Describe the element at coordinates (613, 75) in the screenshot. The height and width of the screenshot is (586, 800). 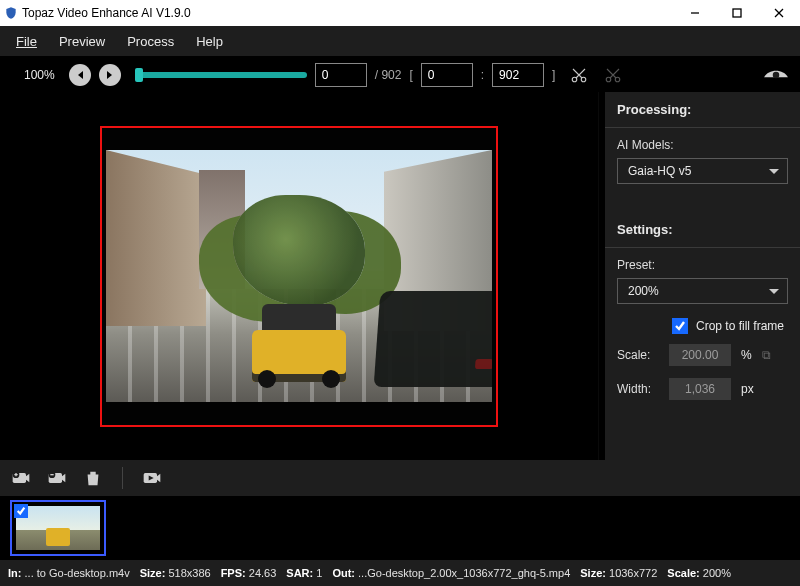
I see `cut-clear-button` at that location.